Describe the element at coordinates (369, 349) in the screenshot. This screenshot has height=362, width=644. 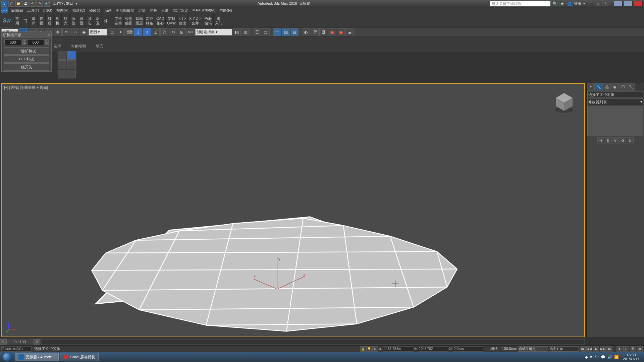
I see `isolate-icon: 💡` at that location.